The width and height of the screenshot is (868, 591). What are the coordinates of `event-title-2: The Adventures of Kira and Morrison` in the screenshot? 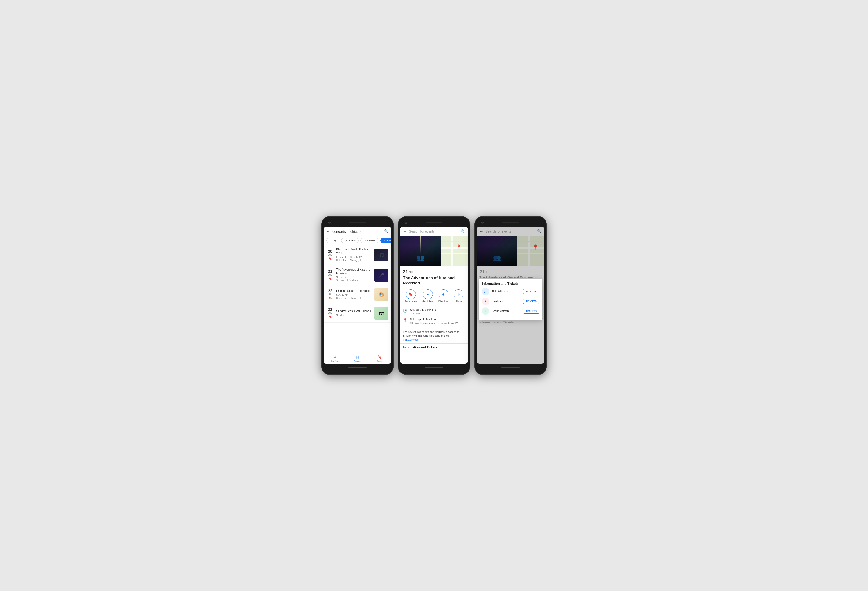 It's located at (354, 272).